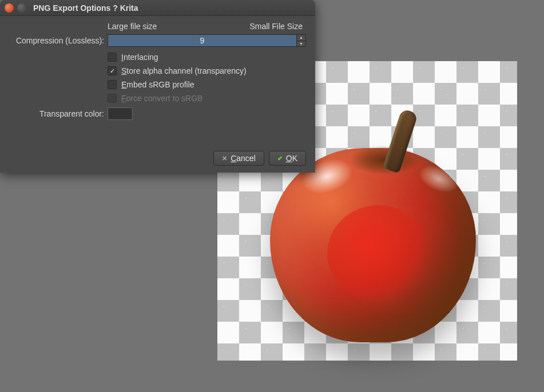 The height and width of the screenshot is (392, 544). What do you see at coordinates (207, 71) in the screenshot?
I see `checkbox-store-alpha: ✓ Store alpha channel (transparency)` at bounding box center [207, 71].